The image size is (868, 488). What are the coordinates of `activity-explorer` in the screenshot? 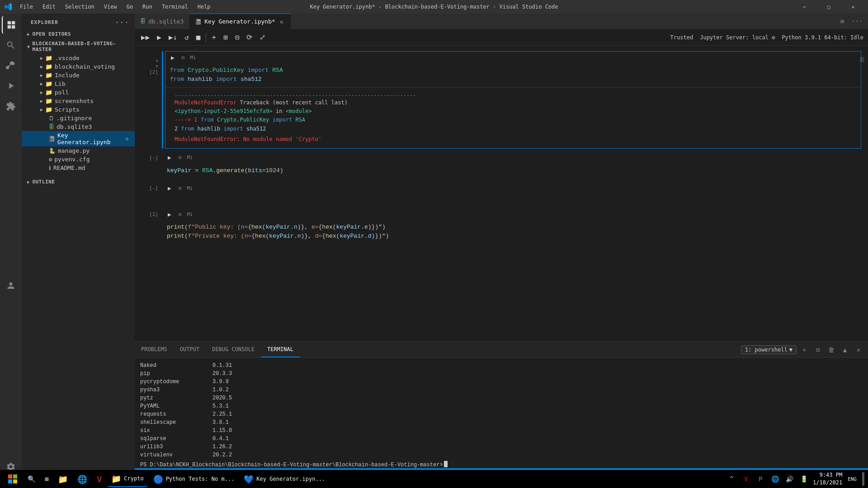 It's located at (11, 25).